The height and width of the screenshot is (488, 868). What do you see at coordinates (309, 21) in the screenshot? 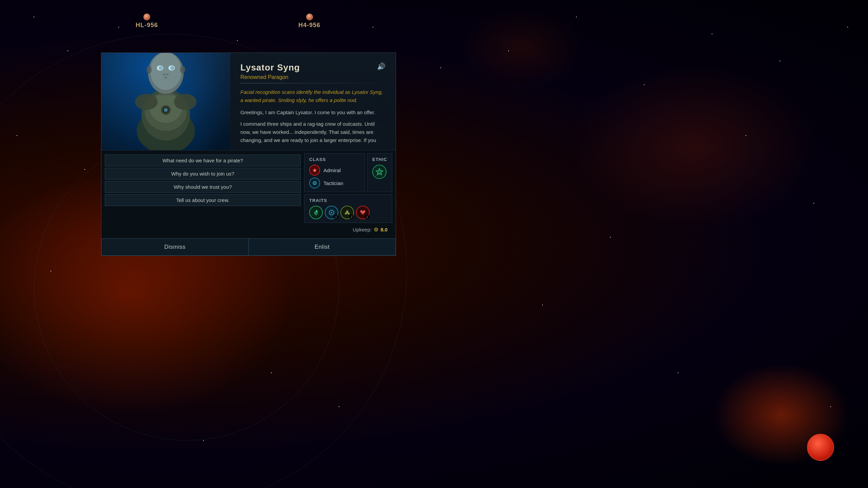
I see `planet-marker-h4956: H4-956` at bounding box center [309, 21].